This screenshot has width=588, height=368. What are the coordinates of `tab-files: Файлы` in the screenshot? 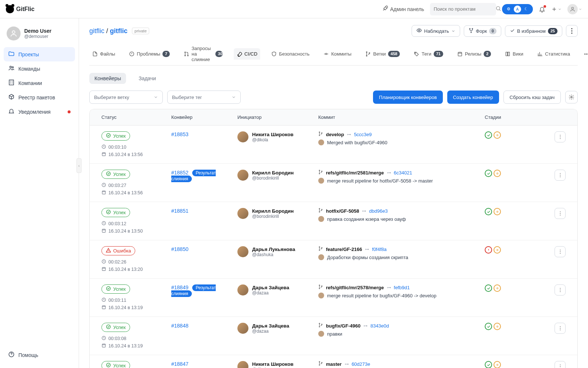 It's located at (104, 54).